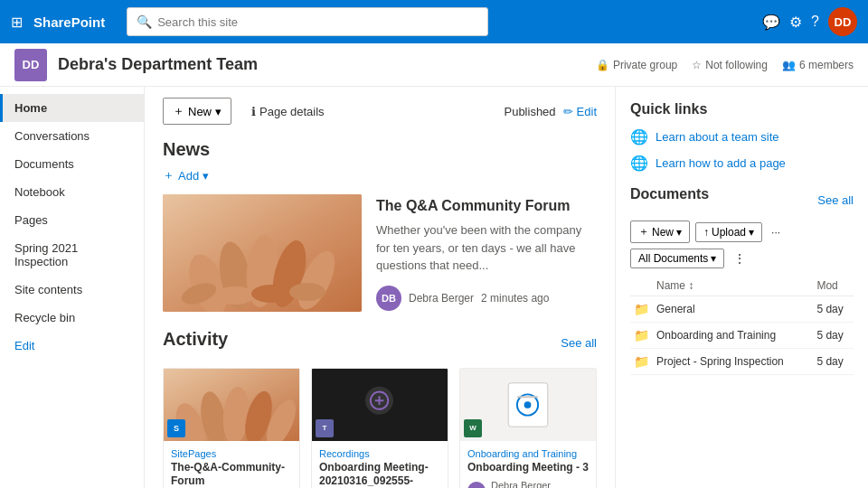 Image resolution: width=868 pixels, height=488 pixels. I want to click on folder-mod-2: 5 day, so click(834, 336).